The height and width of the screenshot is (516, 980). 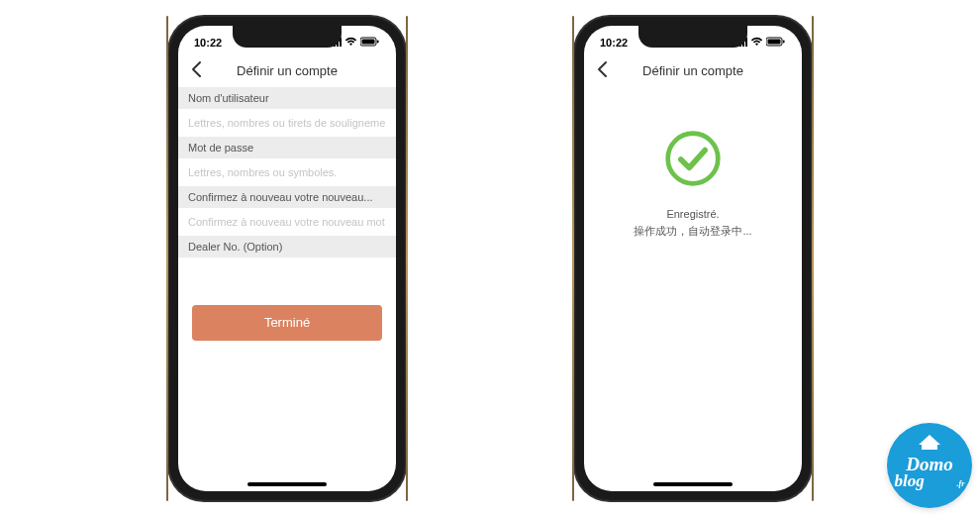 I want to click on username-label: Nom d'utilisateur, so click(x=287, y=98).